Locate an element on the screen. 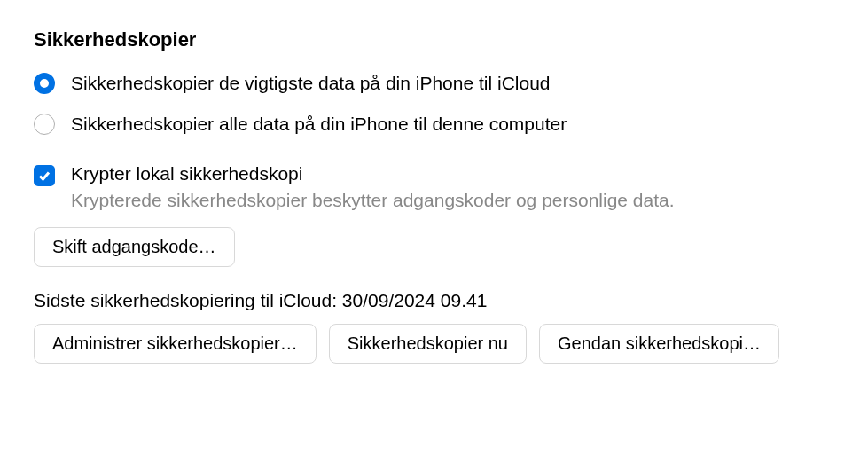 This screenshot has height=455, width=868. restore-backup-button: Gendan sikkerhedskopi… is located at coordinates (660, 344).